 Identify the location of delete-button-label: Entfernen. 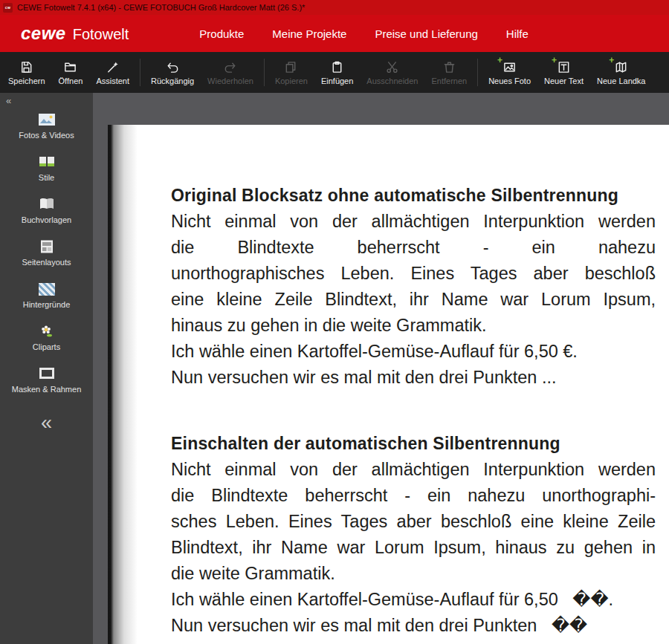
(449, 81).